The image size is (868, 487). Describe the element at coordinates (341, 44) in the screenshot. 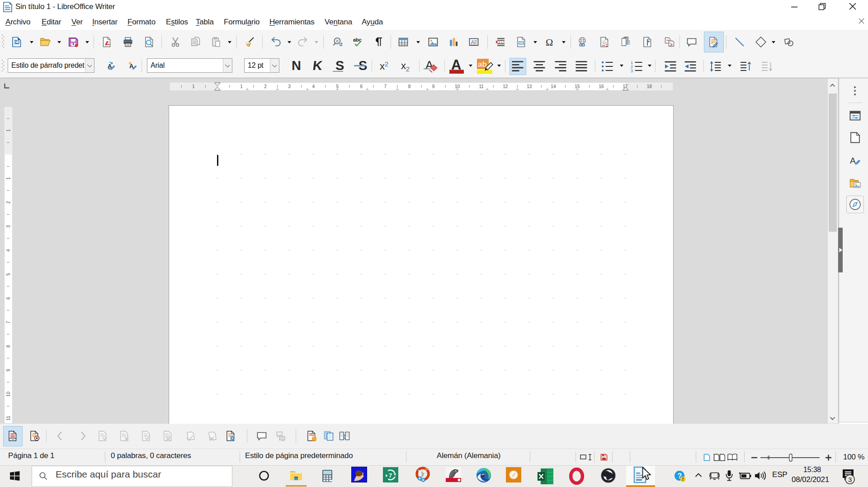

I see `svg-text: d` at that location.